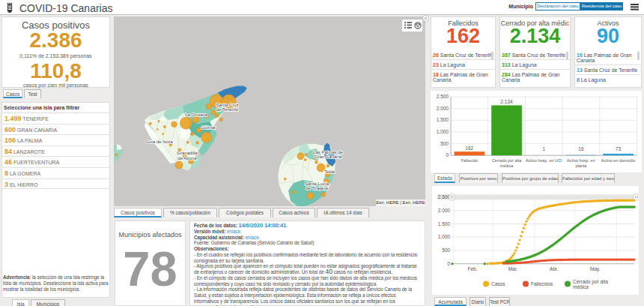  What do you see at coordinates (196, 115) in the screenshot?
I see `svg-text: La Orotava` at bounding box center [196, 115].